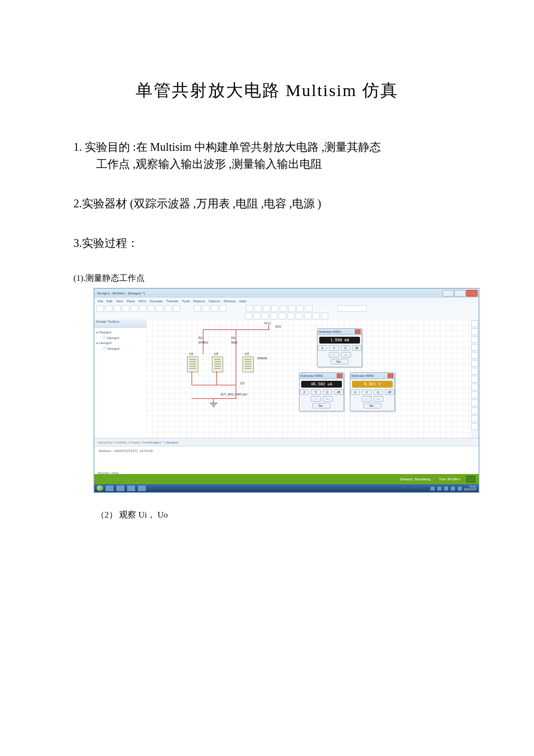 This screenshot has height=756, width=534. I want to click on menu-transfer: Transfer, so click(172, 301).